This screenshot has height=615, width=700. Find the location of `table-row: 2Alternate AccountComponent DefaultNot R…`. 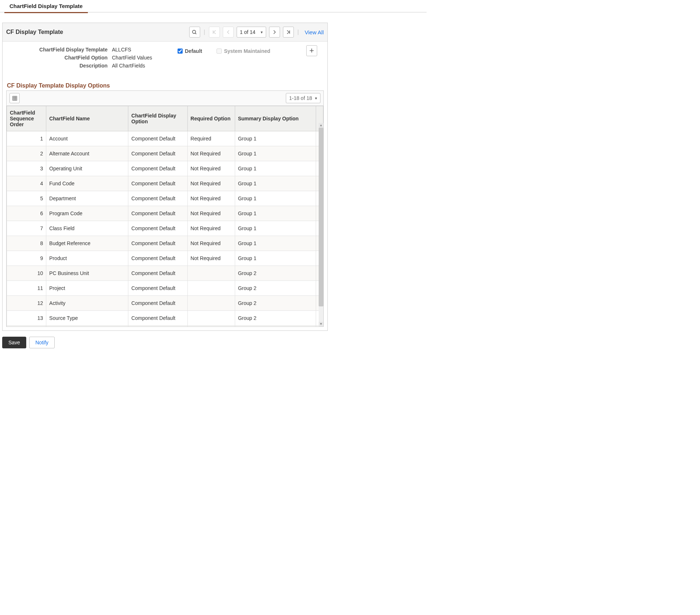

table-row: 2Alternate AccountComponent DefaultNot R… is located at coordinates (165, 154).